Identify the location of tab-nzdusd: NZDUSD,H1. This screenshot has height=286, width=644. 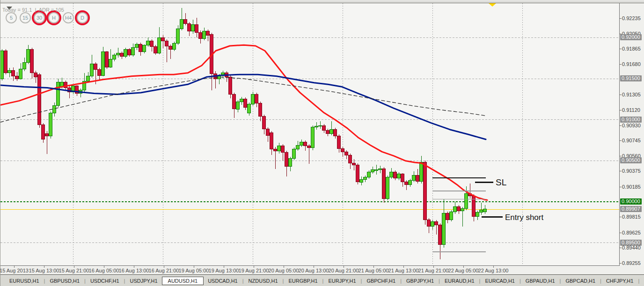
(263, 281).